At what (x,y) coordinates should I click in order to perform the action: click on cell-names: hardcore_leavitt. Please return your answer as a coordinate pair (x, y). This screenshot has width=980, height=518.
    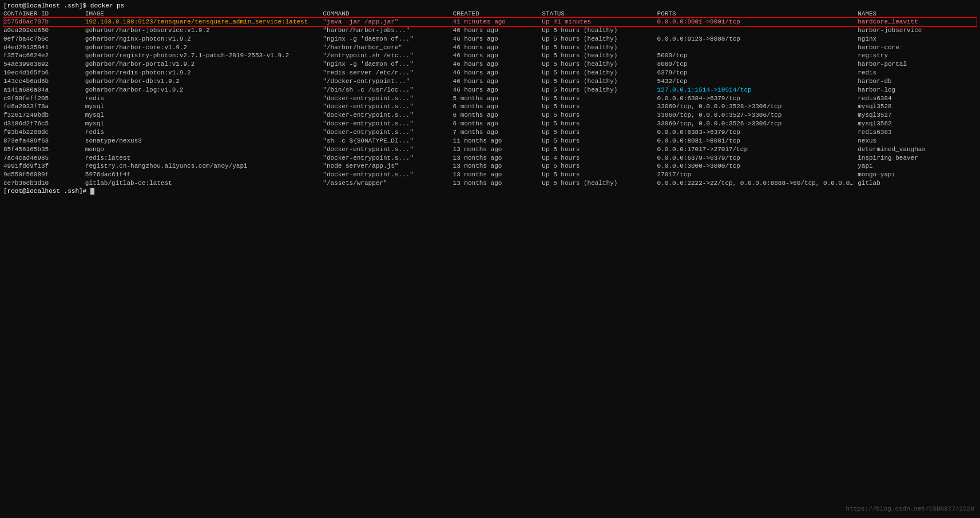
    Looking at the image, I should click on (917, 22).